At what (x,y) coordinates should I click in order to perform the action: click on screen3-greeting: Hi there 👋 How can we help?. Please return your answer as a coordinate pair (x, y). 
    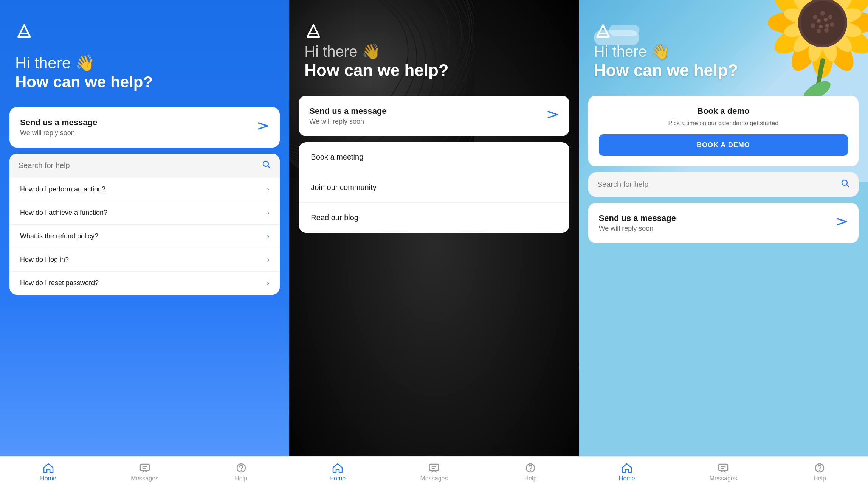
    Looking at the image, I should click on (724, 61).